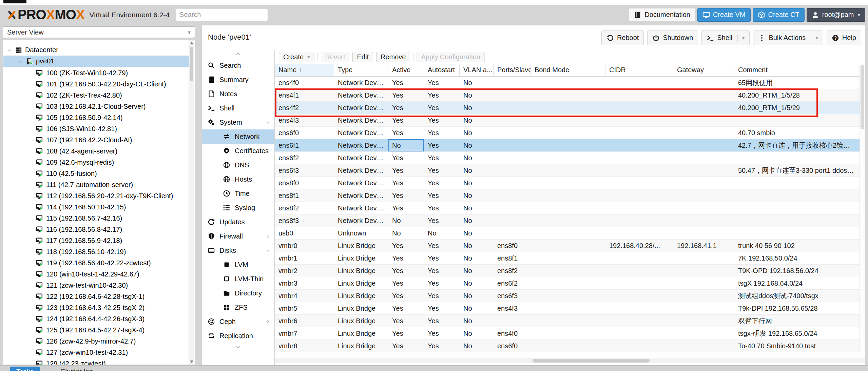 The height and width of the screenshot is (371, 868). I want to click on apply-configuration-button: Apply Configuration, so click(450, 57).